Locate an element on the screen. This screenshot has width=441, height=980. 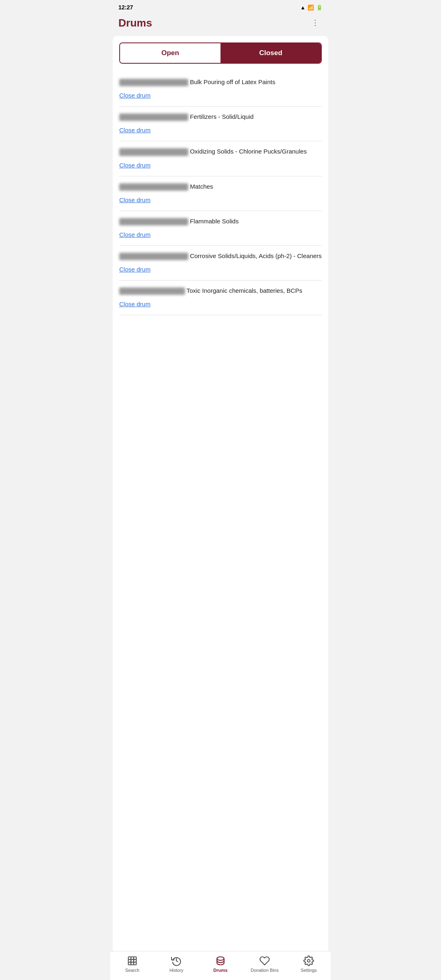
nav-item-donation-bins: Donation Bins is located at coordinates (265, 964).